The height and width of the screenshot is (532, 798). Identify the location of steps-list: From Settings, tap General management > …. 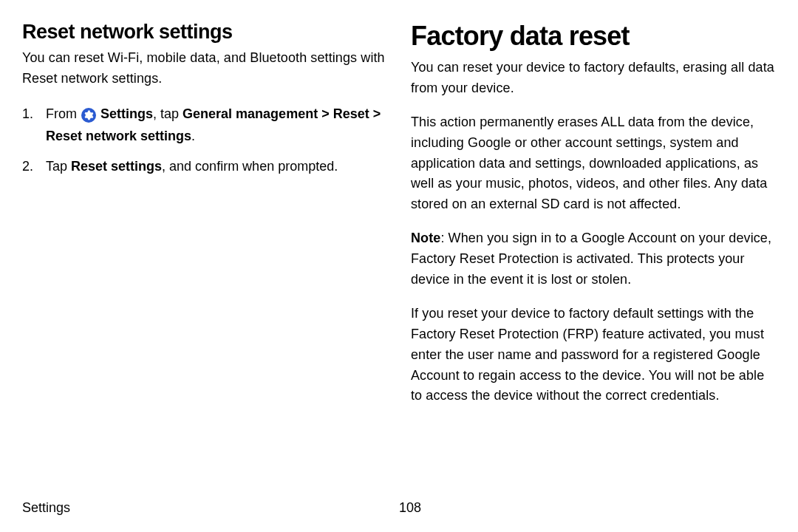
(205, 140).